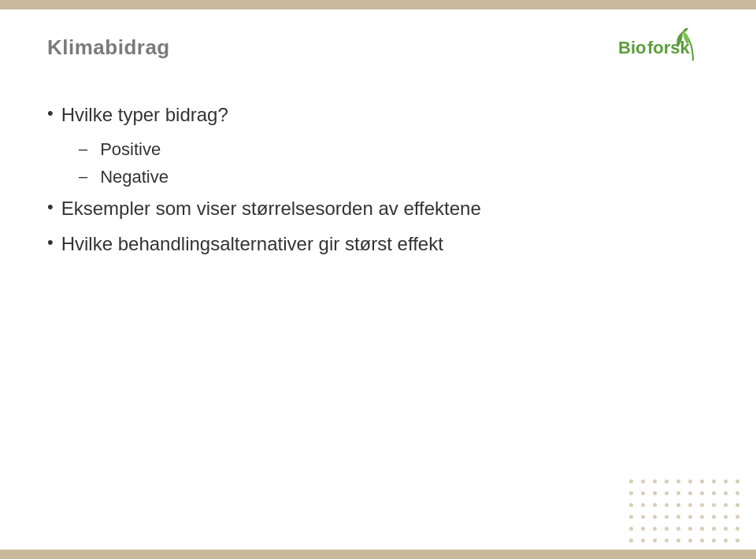 The image size is (756, 559). What do you see at coordinates (131, 150) in the screenshot?
I see `sub-text-positive: Positive` at bounding box center [131, 150].